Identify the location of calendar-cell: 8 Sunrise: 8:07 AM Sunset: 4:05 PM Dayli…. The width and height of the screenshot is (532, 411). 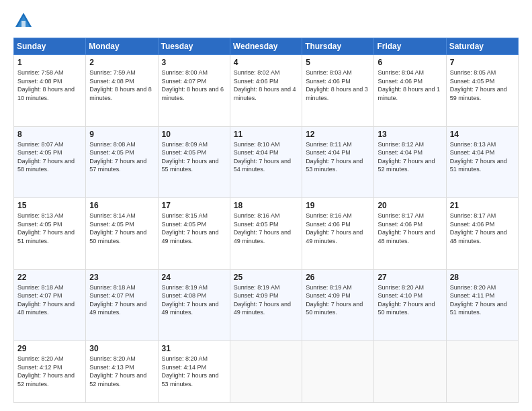
(50, 163).